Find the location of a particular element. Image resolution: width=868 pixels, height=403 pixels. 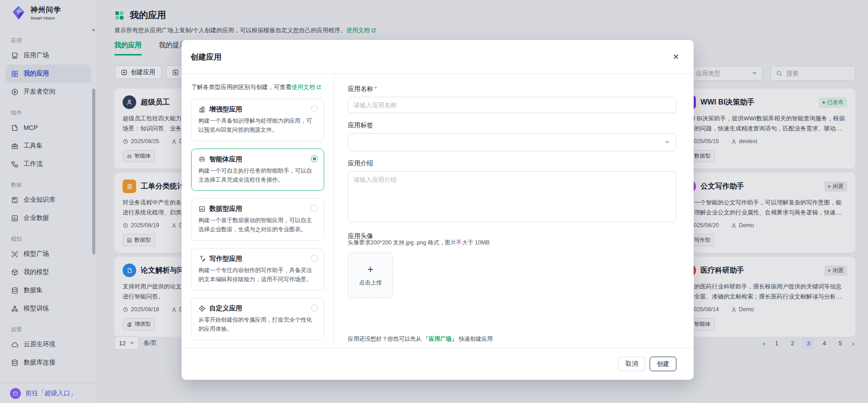

type-desc: 构建一个具备知识理解与处理能力的应用，可以预览AI回复问答的溯源文件。 is located at coordinates (258, 125).